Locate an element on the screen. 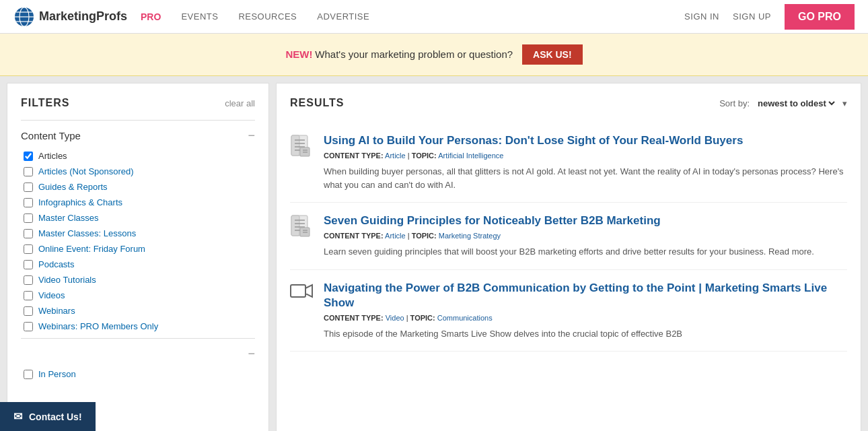 The width and height of the screenshot is (868, 431). video-tutorials-label: Video Tutorials is located at coordinates (67, 280).